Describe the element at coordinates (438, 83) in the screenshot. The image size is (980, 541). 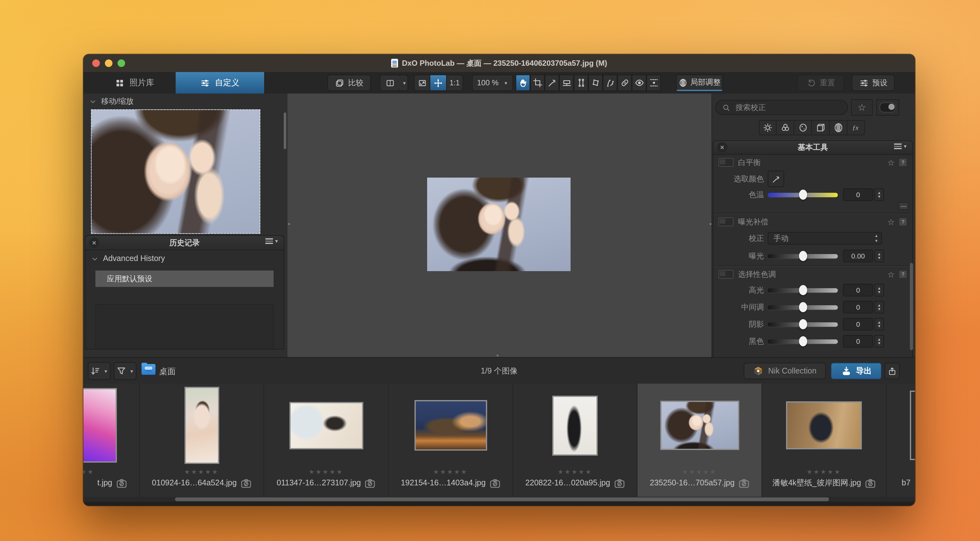
I see `move-tool-button` at that location.